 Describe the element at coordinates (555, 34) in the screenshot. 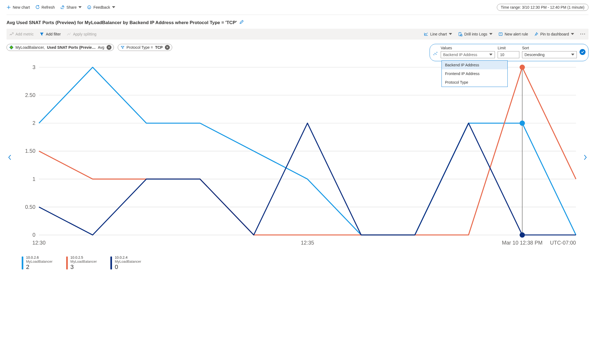

I see `pin-dashboard-label: Pin to dashboard` at that location.